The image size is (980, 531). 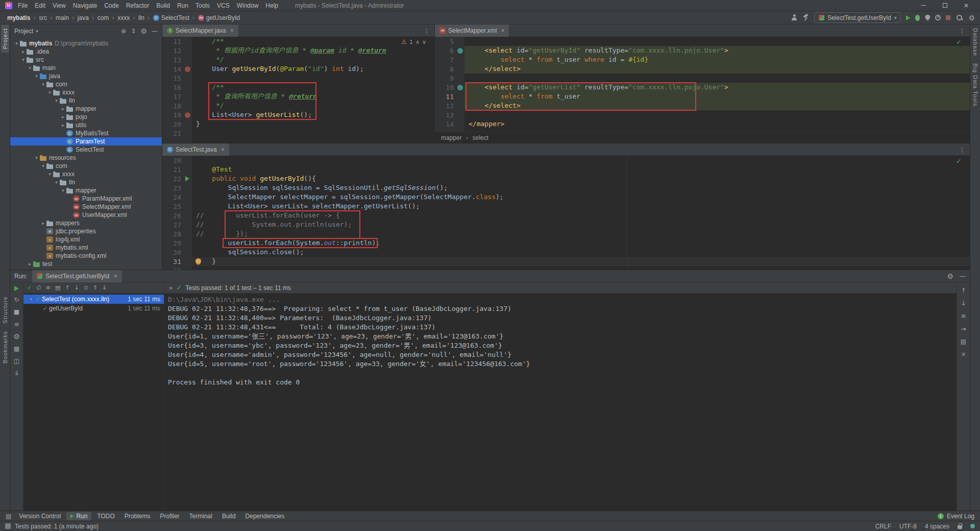 I want to click on gutter-line: 7, so click(x=450, y=60).